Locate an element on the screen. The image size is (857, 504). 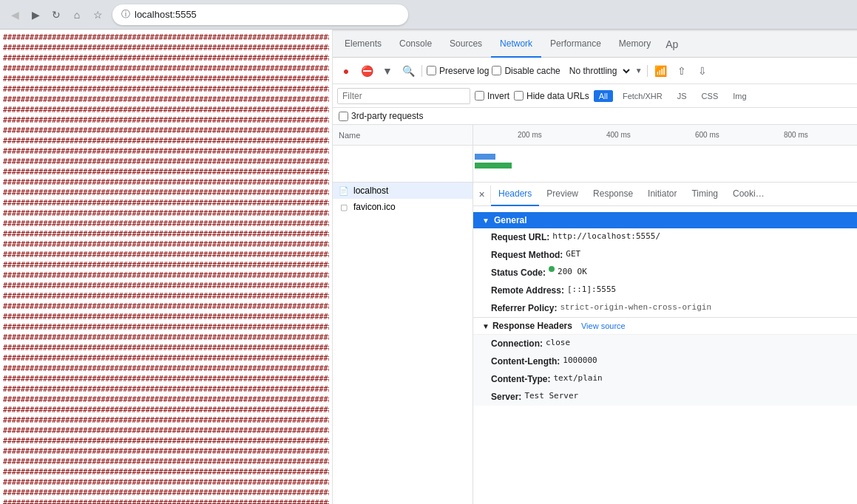
reload-button: ↻ is located at coordinates (56, 15).